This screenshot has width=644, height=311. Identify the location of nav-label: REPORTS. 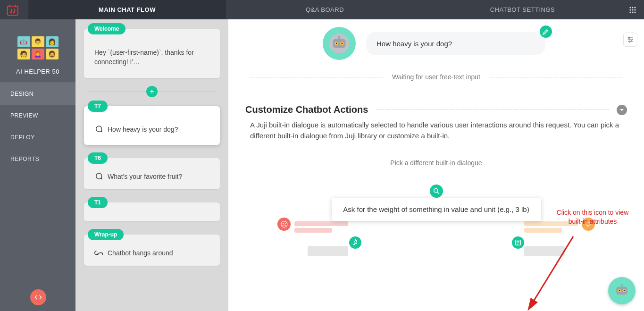
(25, 159).